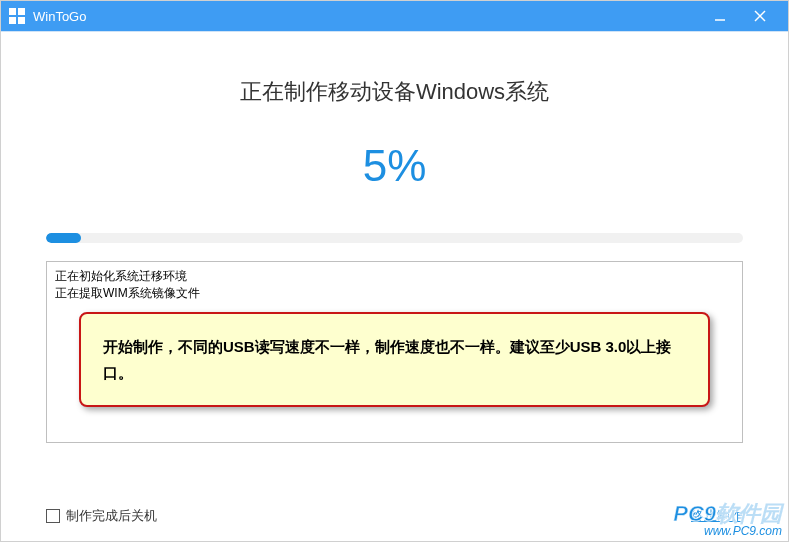  I want to click on minimize-button, so click(720, 16).